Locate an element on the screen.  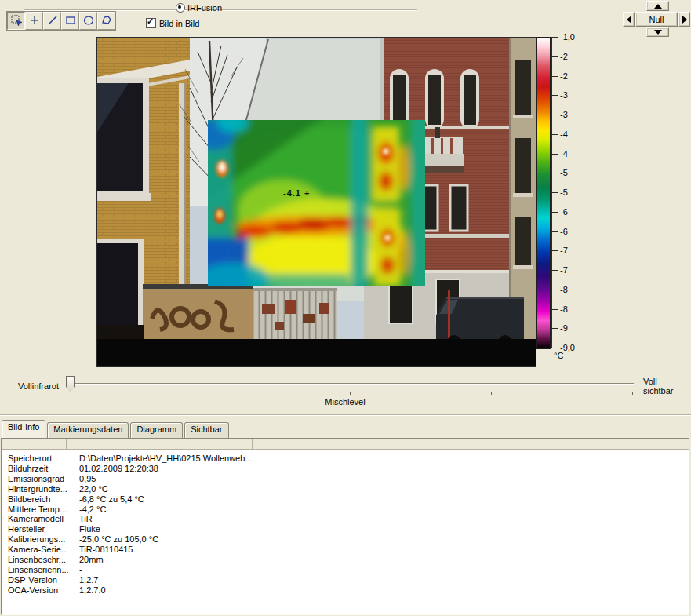
nudge-up-button is located at coordinates (657, 6).